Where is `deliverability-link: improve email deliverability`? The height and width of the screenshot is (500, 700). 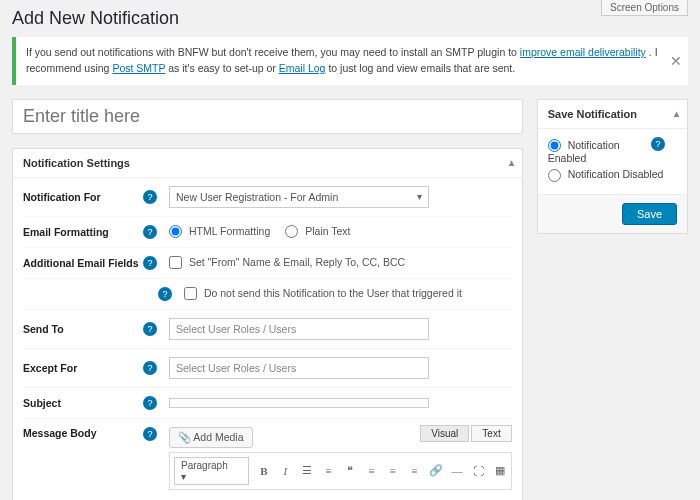 deliverability-link: improve email deliverability is located at coordinates (583, 52).